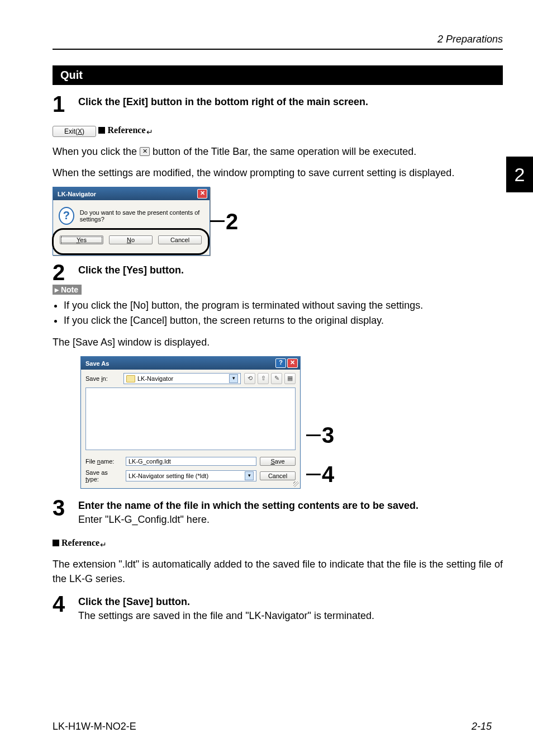 The width and height of the screenshot is (533, 756). I want to click on chapter-side-tab: 2, so click(520, 174).